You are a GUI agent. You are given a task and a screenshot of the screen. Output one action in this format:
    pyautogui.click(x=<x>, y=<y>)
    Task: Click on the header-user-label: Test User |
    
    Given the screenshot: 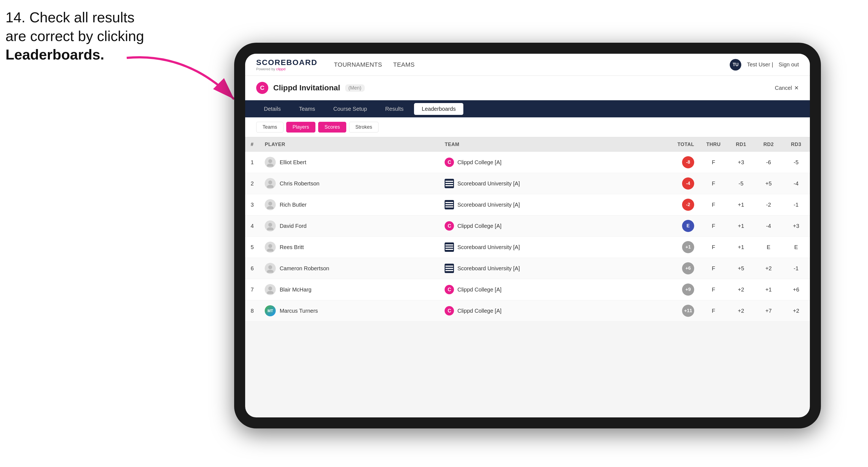 What is the action you would take?
    pyautogui.click(x=760, y=65)
    